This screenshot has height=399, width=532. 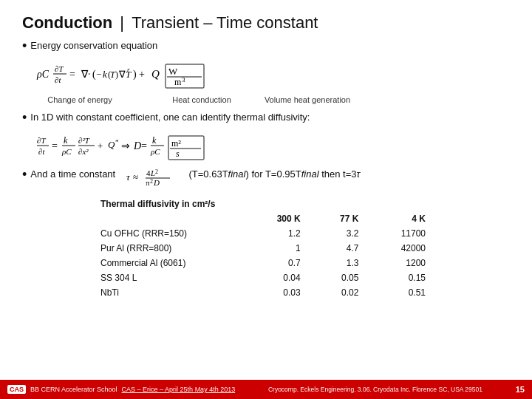 I want to click on cell-300k: 1.2, so click(x=278, y=233).